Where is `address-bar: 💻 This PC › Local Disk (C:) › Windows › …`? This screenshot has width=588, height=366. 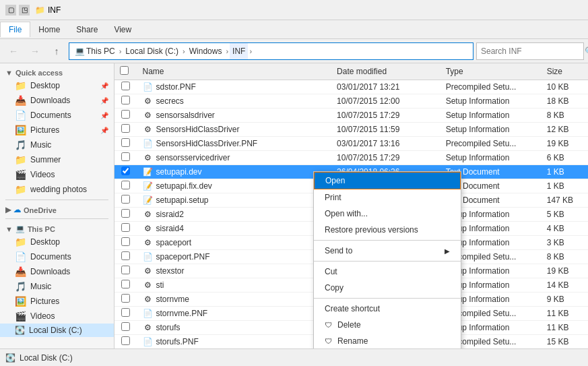
address-bar: 💻 This PC › Local Disk (C:) › Windows › … is located at coordinates (271, 51).